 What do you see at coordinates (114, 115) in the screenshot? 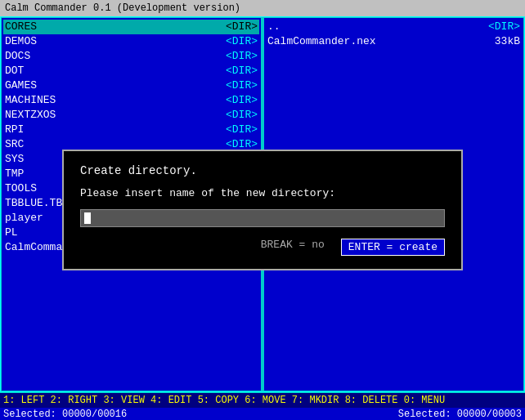
I see `file-name: NEXTZXOS` at bounding box center [114, 115].